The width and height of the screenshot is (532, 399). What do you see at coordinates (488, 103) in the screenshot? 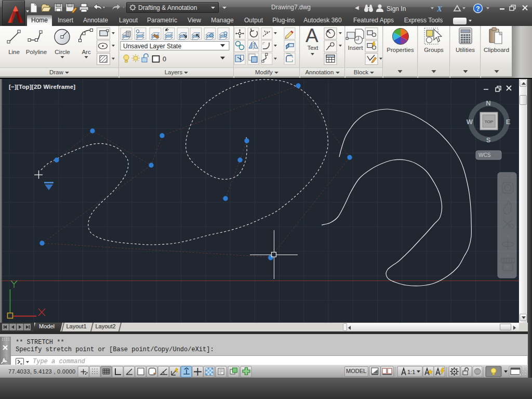
I see `svg-text: N` at bounding box center [488, 103].